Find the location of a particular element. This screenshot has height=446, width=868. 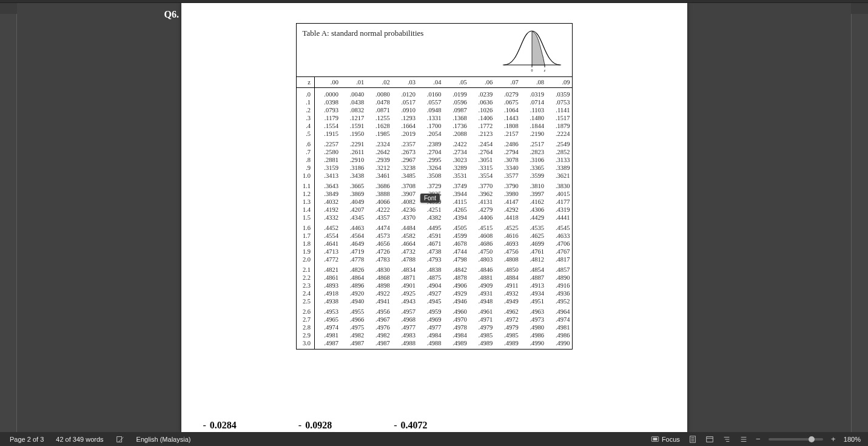

z-cell: .4938 is located at coordinates (328, 301).